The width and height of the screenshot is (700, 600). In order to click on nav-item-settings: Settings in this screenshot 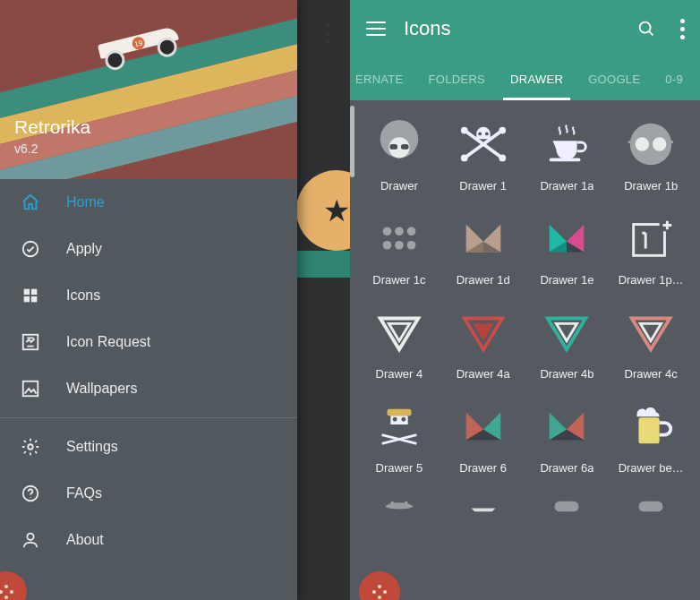, I will do `click(149, 447)`.